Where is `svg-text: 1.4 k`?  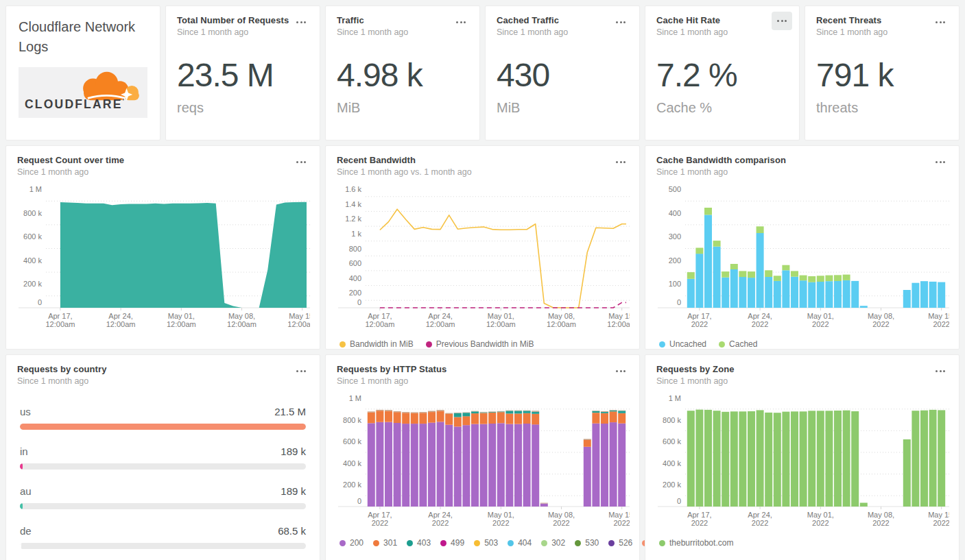 svg-text: 1.4 k is located at coordinates (353, 204).